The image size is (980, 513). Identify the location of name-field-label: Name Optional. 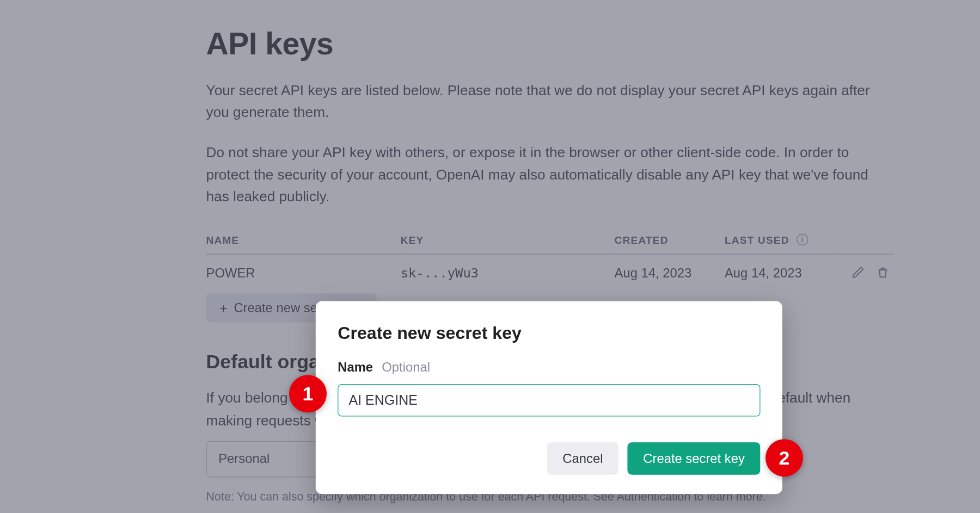
(549, 368).